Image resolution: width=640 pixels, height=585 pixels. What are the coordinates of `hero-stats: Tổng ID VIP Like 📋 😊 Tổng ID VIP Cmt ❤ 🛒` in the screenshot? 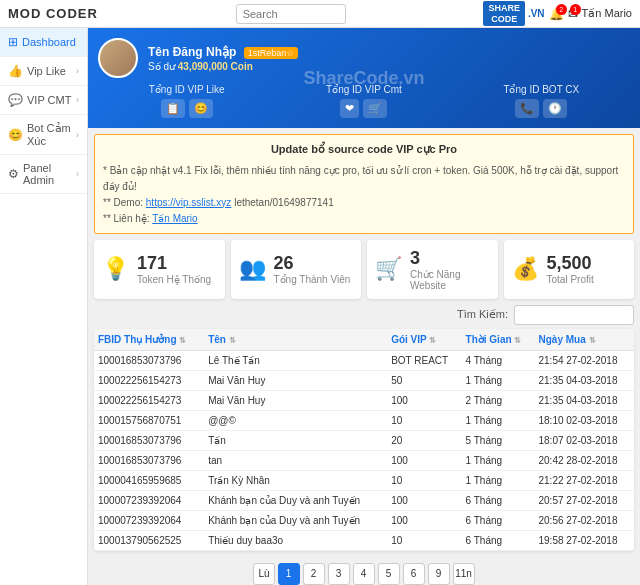 It's located at (364, 101).